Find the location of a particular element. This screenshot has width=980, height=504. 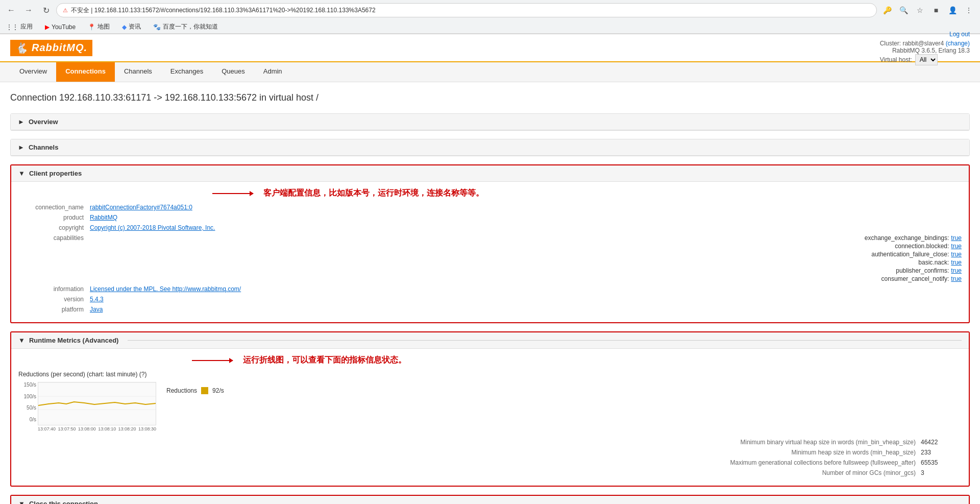

reductions-label: Reductions (per second) (chart: last min… is located at coordinates (490, 374).